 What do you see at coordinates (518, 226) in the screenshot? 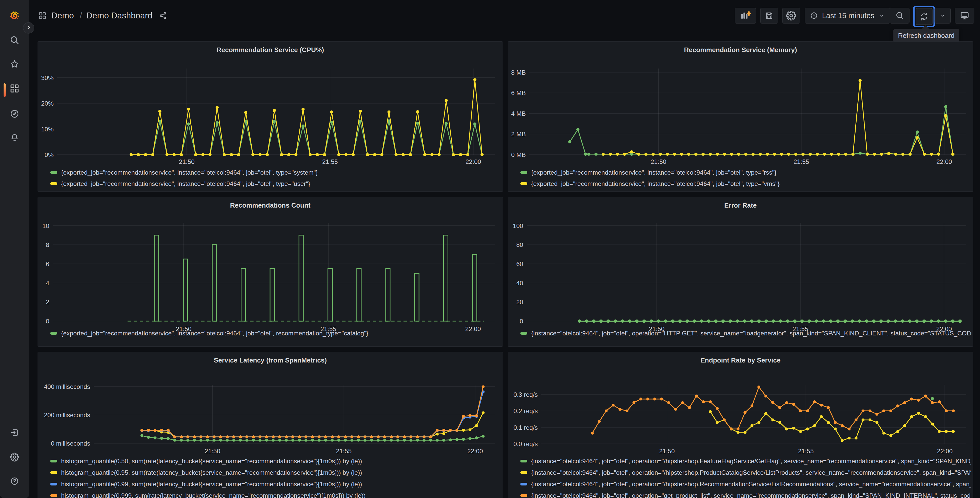
I see `svg-text: 100` at bounding box center [518, 226].